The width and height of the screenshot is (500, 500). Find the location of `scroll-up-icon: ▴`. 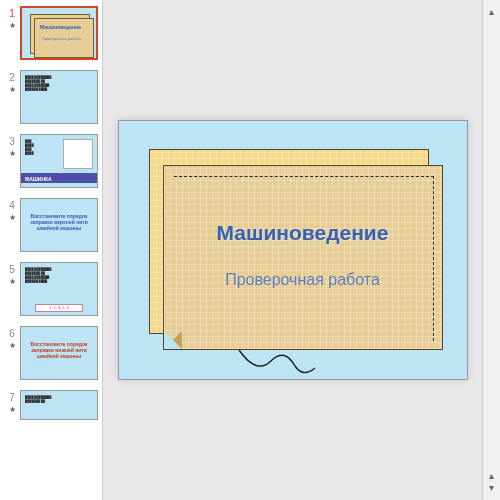

scroll-up-icon: ▴ is located at coordinates (492, 12).